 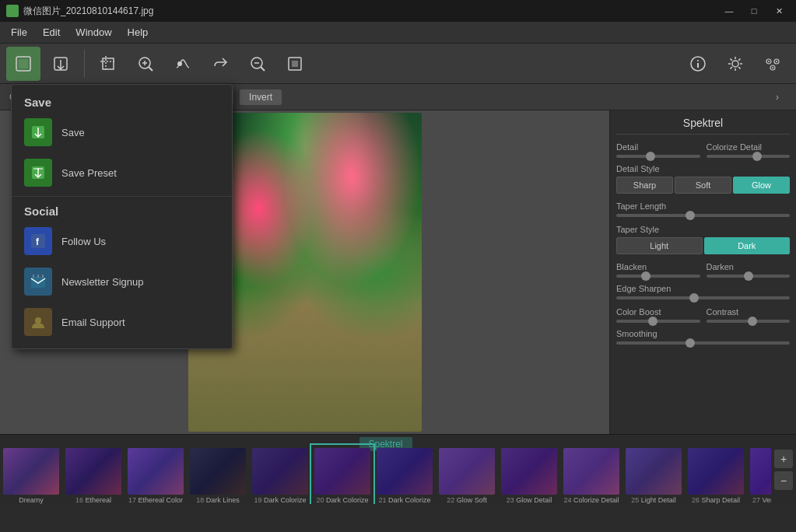 I want to click on colorboost-slider, so click(x=658, y=321).